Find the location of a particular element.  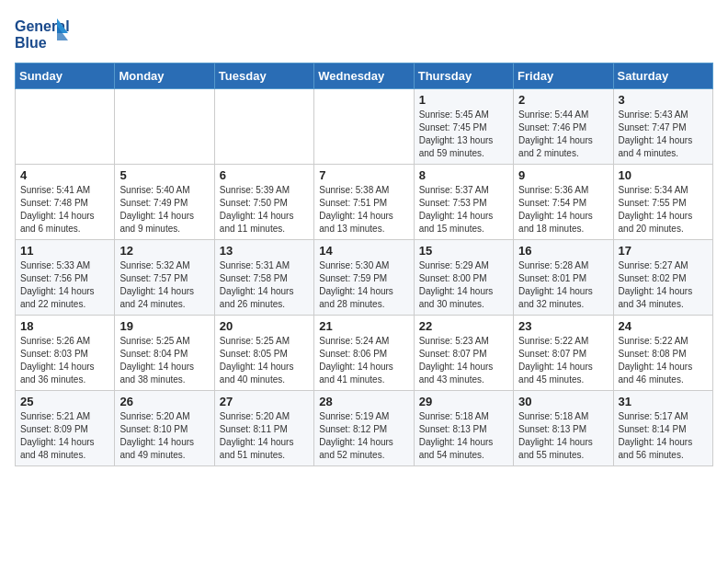

day-detail: Sunrise: 5:24 AM Sunset: 8:06 PM Dayligh… is located at coordinates (364, 361).